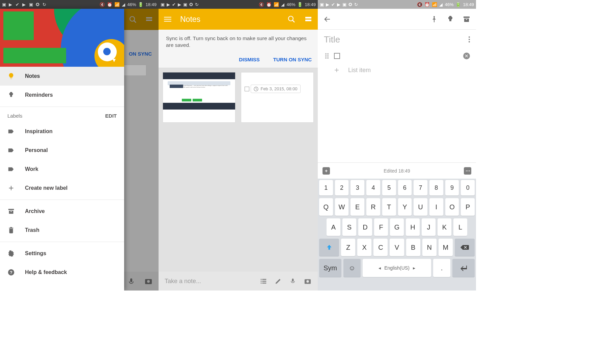 This screenshot has height=364, width=616. What do you see at coordinates (364, 247) in the screenshot?
I see `key-x: X` at bounding box center [364, 247].